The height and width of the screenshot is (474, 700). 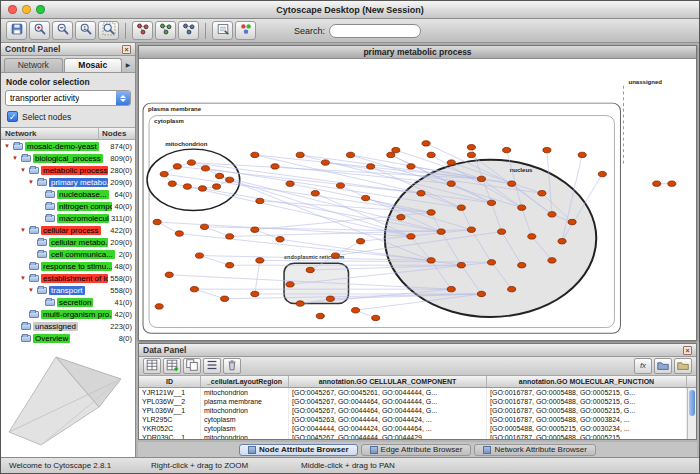 I want to click on tab-edge-attribute-browser: Edge Attribute Browser, so click(x=416, y=450).